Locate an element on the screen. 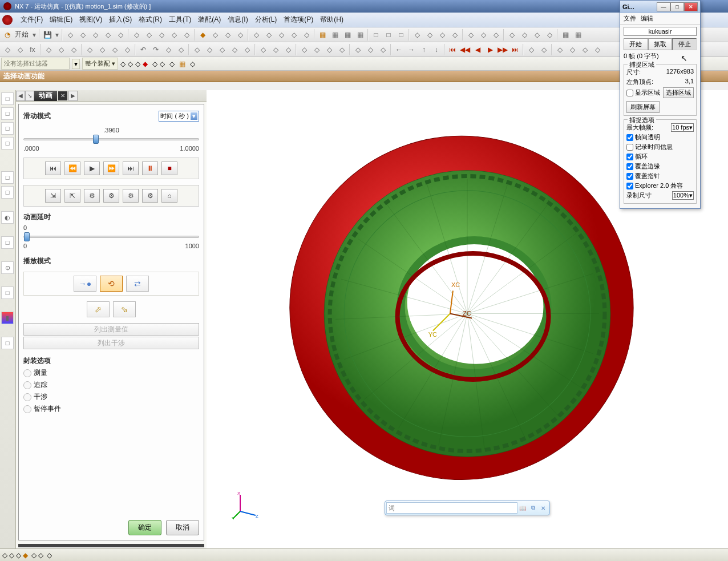 The width and height of the screenshot is (728, 561). panel-resize-handle is located at coordinates (111, 546).